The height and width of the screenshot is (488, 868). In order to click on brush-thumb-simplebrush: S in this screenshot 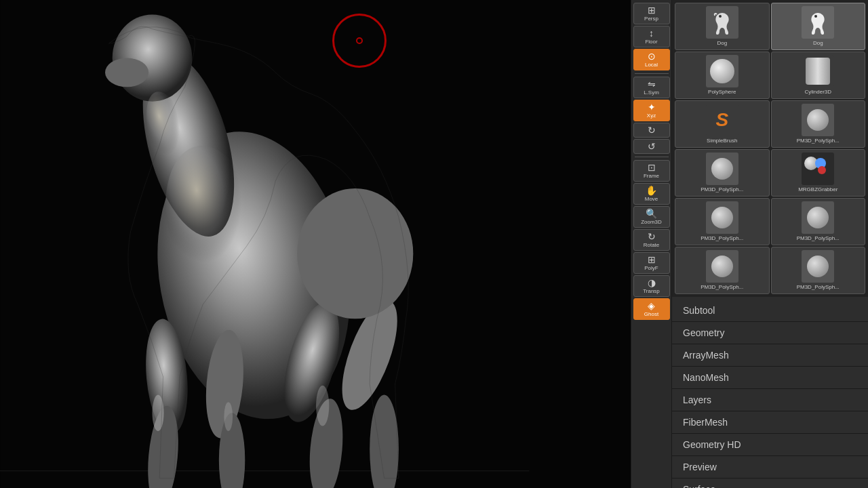, I will do `click(722, 120)`.